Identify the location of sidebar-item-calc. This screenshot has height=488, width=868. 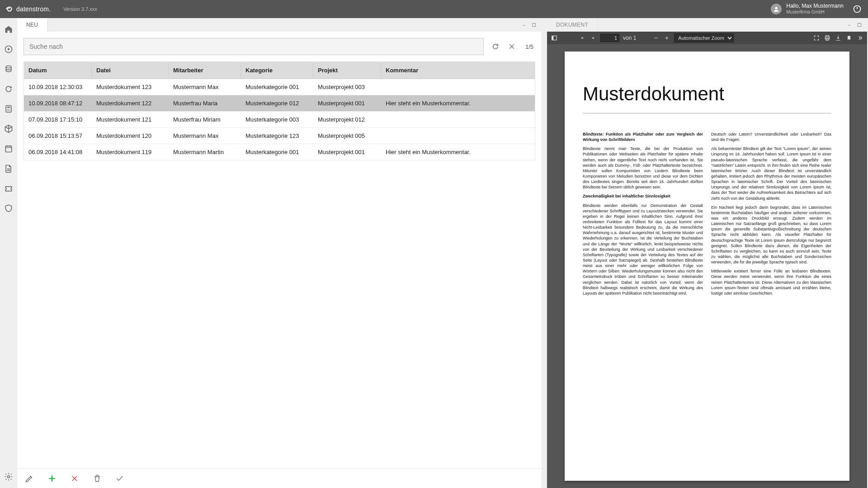
(9, 109).